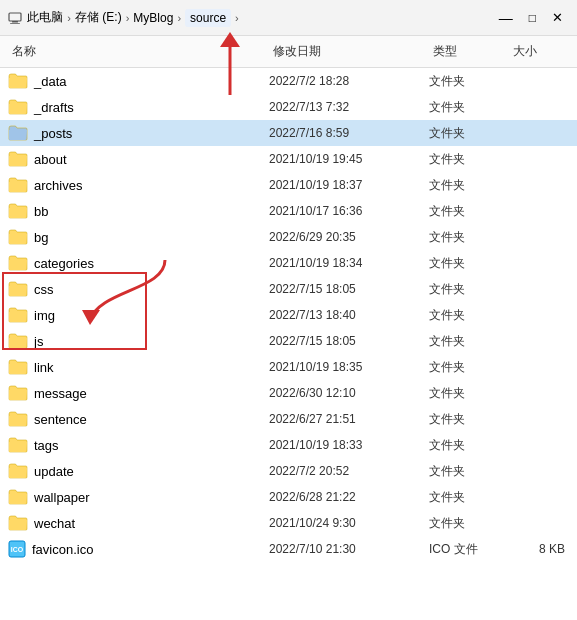 This screenshot has height=620, width=577. What do you see at coordinates (138, 341) in the screenshot?
I see `file-name-cell: js` at bounding box center [138, 341].